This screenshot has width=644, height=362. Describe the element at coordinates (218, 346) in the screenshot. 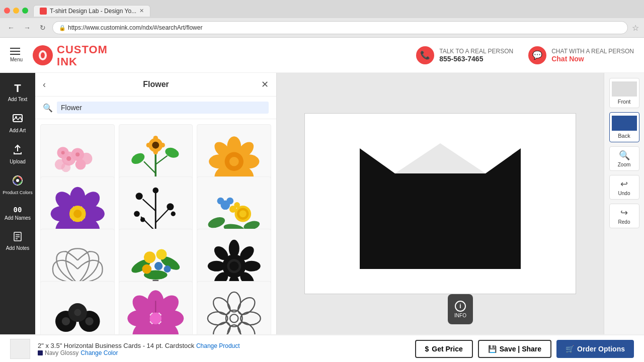

I see `change-product-link: Change Product` at that location.